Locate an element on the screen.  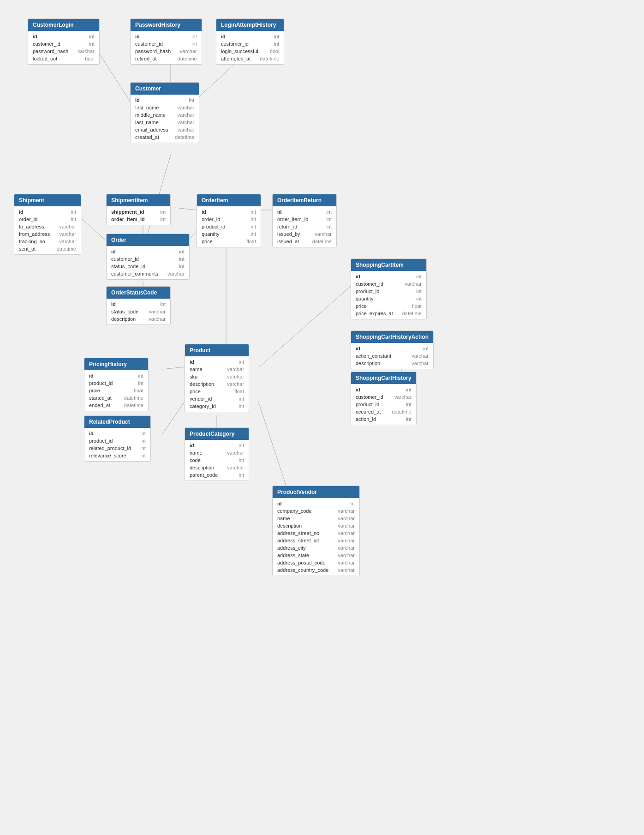
column-name: sent_at is located at coordinates (27, 249).